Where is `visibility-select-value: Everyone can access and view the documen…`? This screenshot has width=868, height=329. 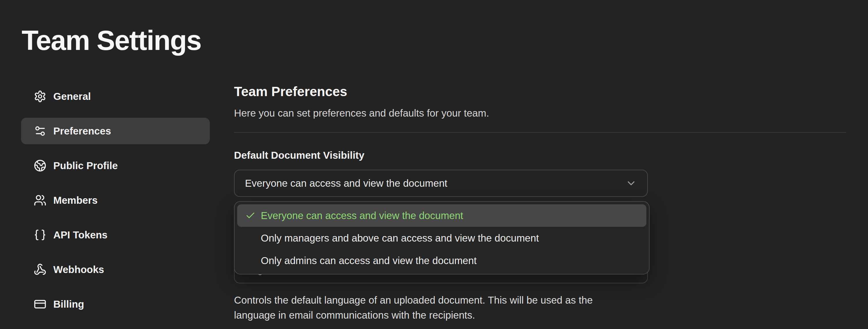
visibility-select-value: Everyone can access and view the documen… is located at coordinates (435, 183).